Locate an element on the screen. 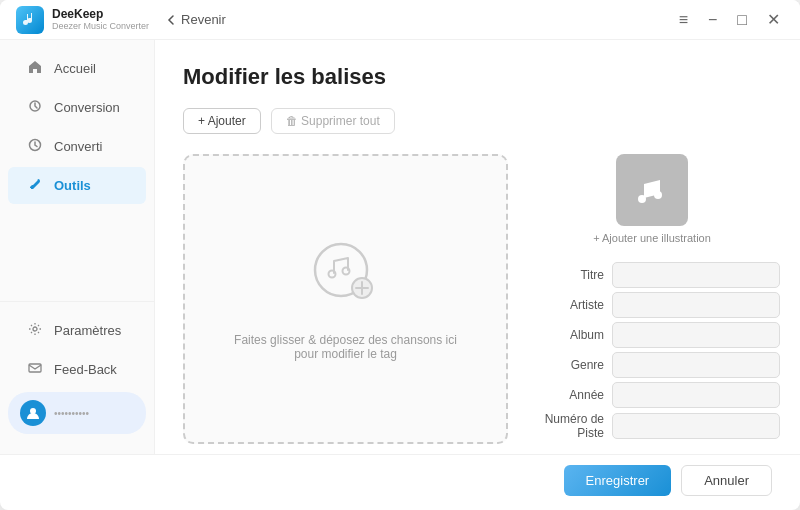 The height and width of the screenshot is (510, 800). field-row-0: Titre is located at coordinates (652, 275).